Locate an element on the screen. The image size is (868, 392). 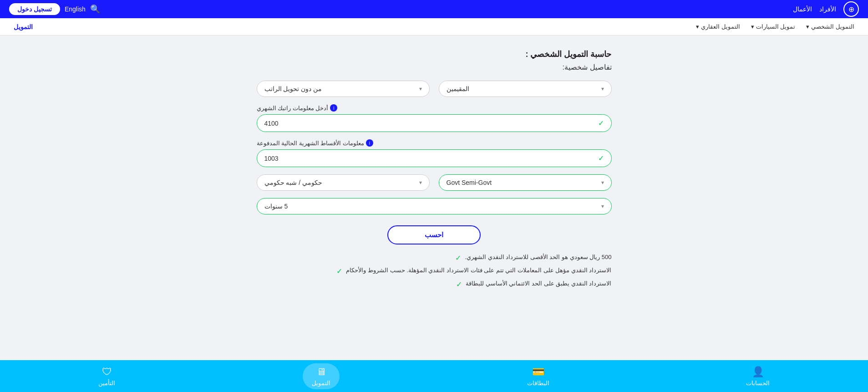
financing-icon: 🖥 is located at coordinates (321, 372).